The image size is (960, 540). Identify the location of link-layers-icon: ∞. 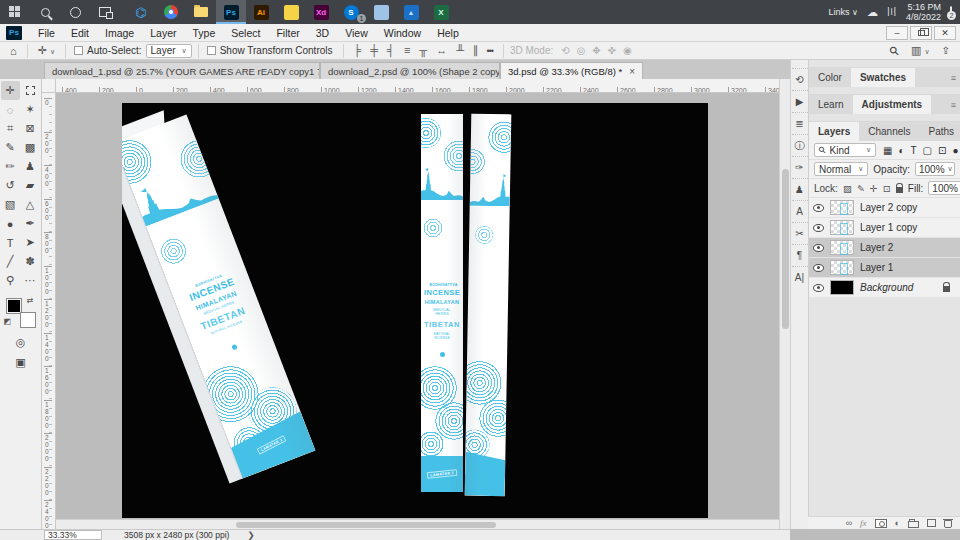
(849, 523).